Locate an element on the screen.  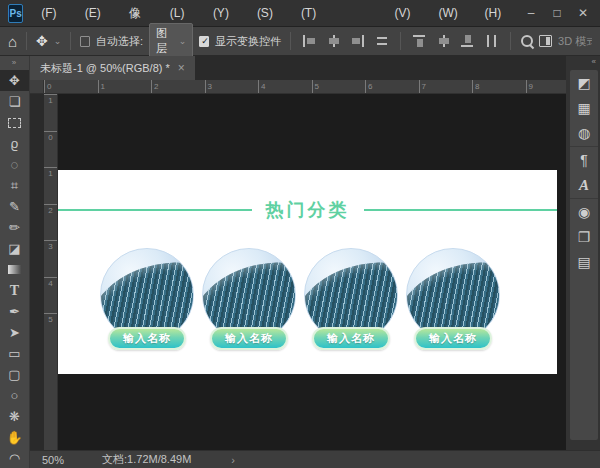
horizontal-ruler: 012345678910 is located at coordinates (305, 87).